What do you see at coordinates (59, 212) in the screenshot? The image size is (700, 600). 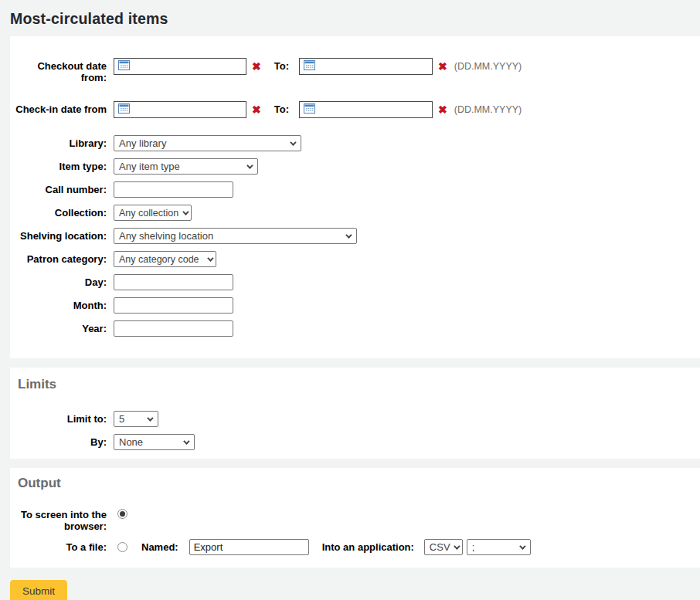 I see `collection-label: Collection:` at bounding box center [59, 212].